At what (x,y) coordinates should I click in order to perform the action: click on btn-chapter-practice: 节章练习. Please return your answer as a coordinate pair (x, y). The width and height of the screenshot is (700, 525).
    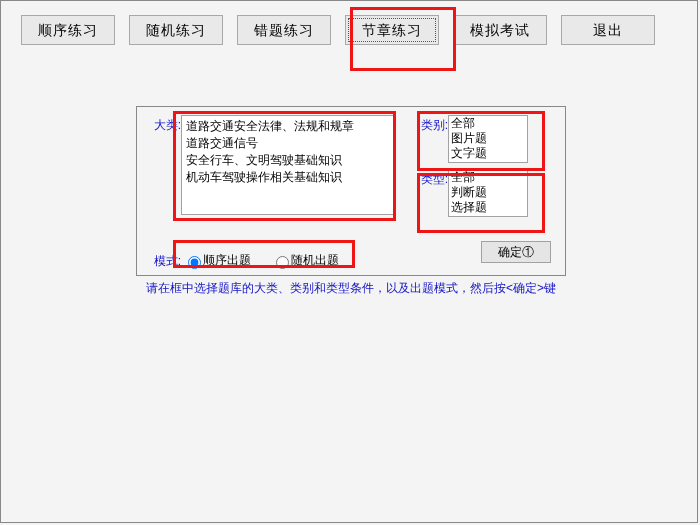
    Looking at the image, I should click on (392, 30).